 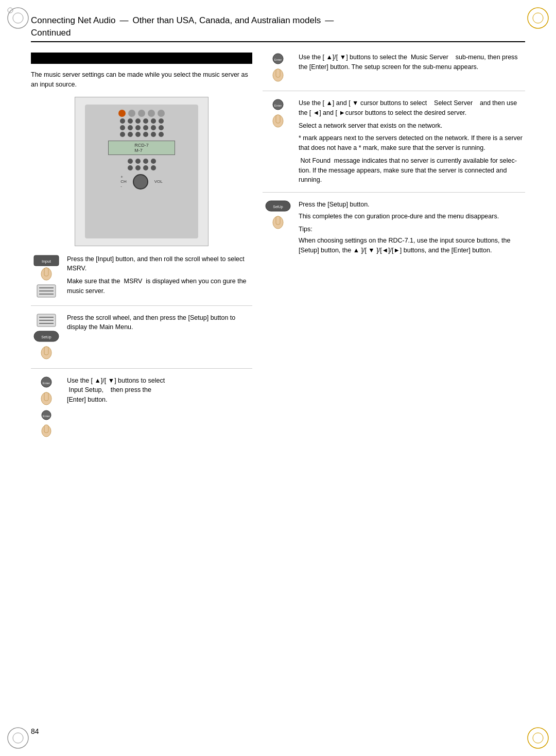 What do you see at coordinates (142, 341) in the screenshot?
I see `step-setup: SetUp Press the scroll wheel, and then p…` at bounding box center [142, 341].